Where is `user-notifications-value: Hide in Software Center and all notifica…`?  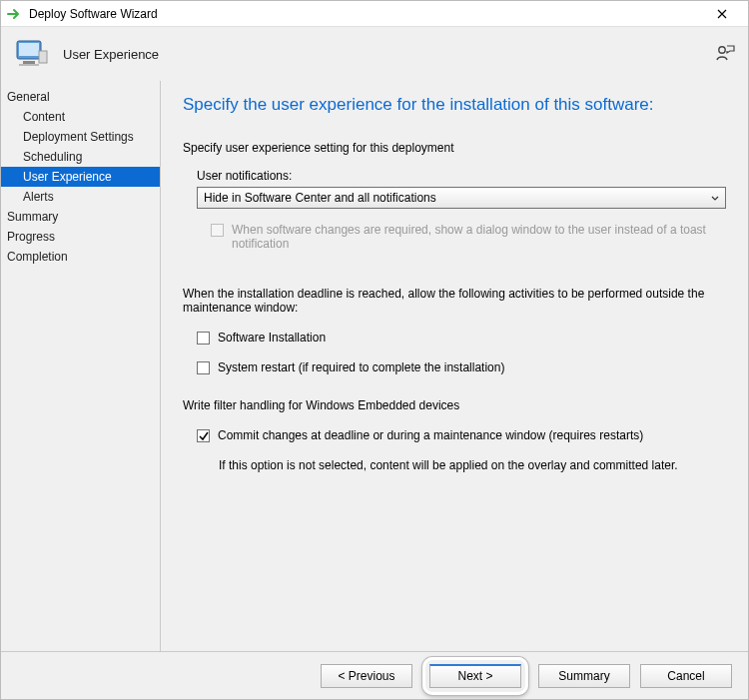 user-notifications-value: Hide in Software Center and all notifica… is located at coordinates (320, 198).